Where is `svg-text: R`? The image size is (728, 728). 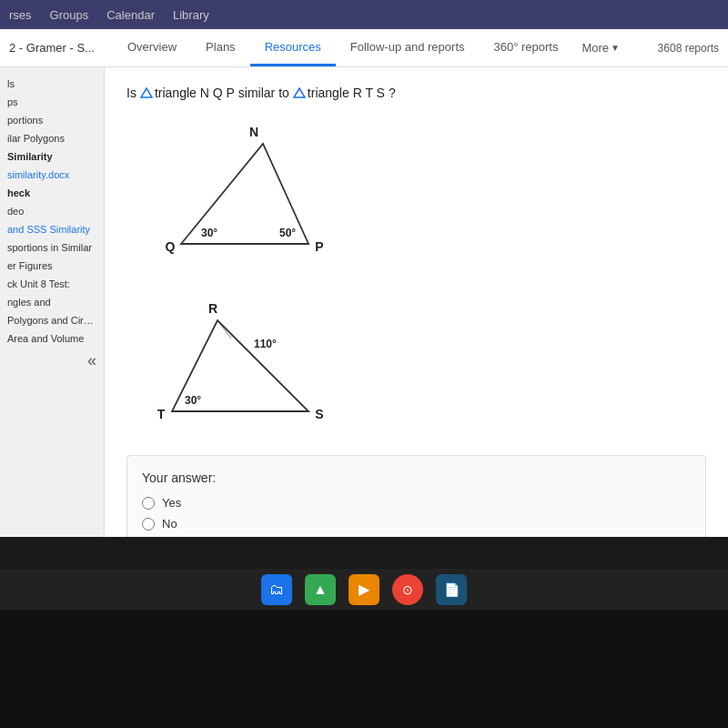
svg-text: R is located at coordinates (213, 308).